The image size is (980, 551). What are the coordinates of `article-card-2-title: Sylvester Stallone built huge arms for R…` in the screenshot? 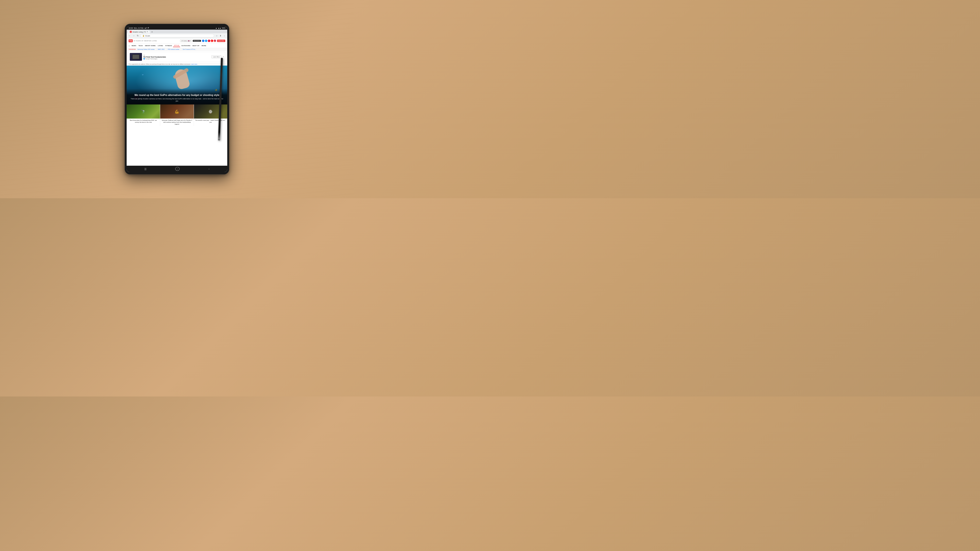 It's located at (177, 122).